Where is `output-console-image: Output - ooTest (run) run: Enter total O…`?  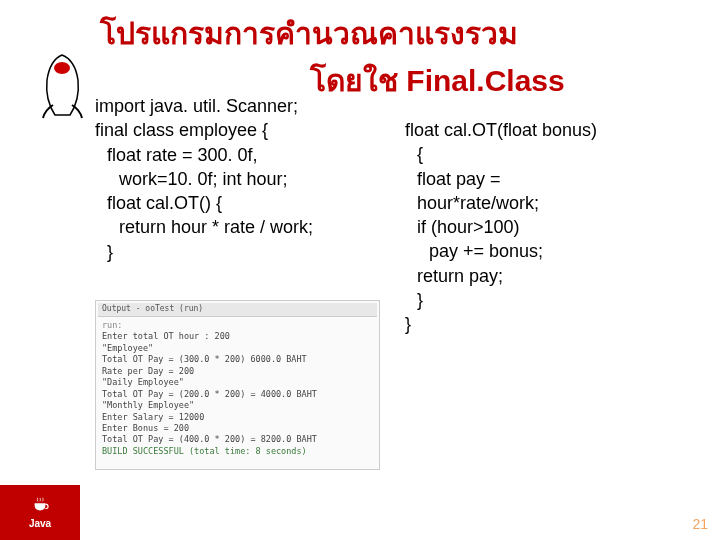
output-console-image: Output - ooTest (run) run: Enter total O… is located at coordinates (238, 385).